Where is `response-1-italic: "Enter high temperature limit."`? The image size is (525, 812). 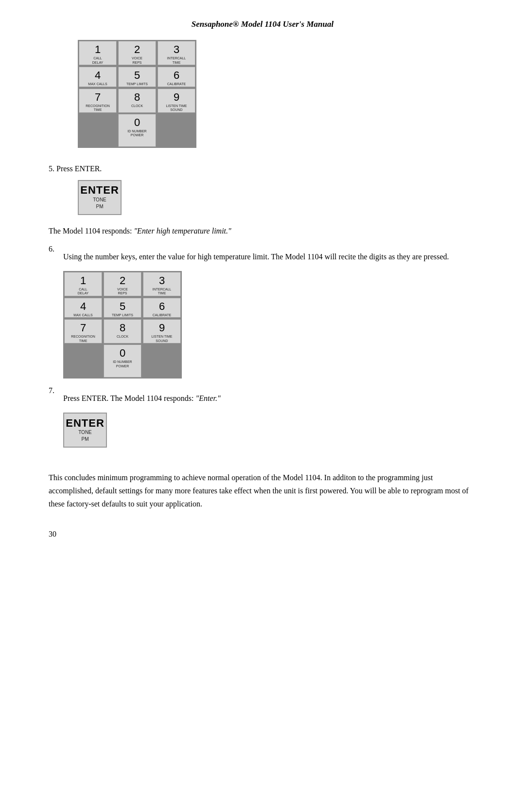 response-1-italic: "Enter high temperature limit." is located at coordinates (182, 231).